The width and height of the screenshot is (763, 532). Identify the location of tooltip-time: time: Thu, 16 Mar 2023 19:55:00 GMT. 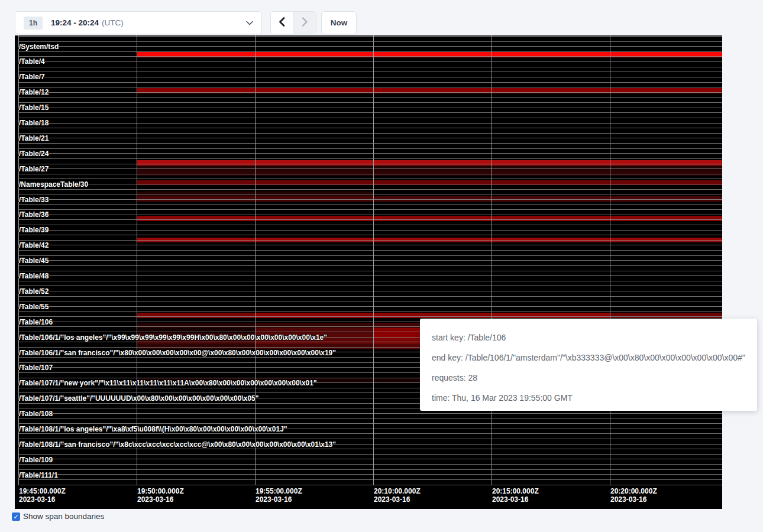
(594, 398).